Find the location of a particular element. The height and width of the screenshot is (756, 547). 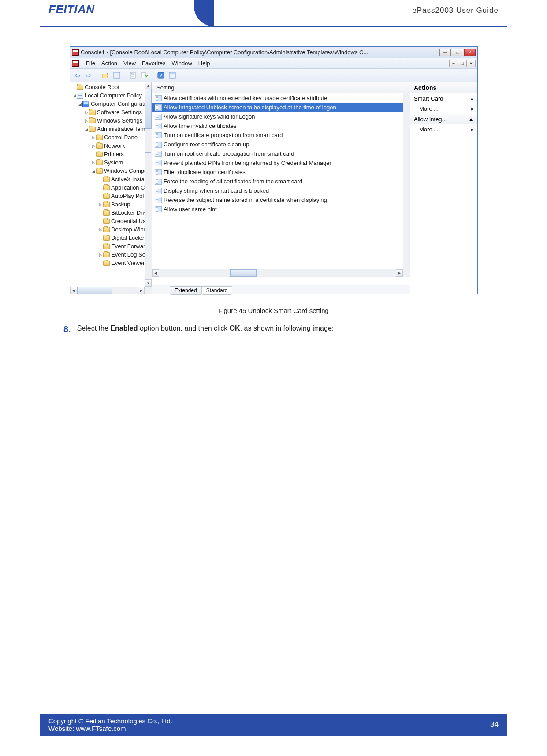

forward-button: ⇨ is located at coordinates (89, 75).